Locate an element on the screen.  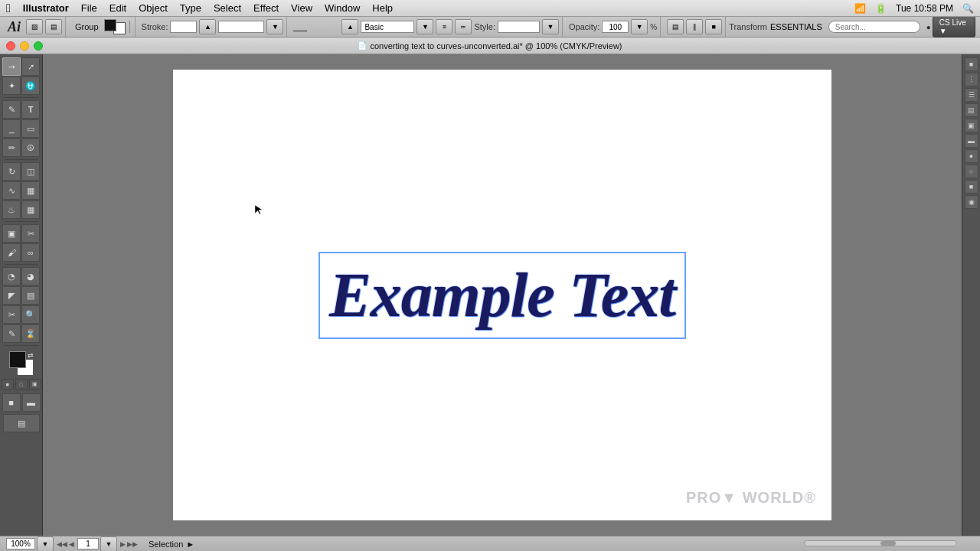
right-btn-4: ▤ is located at coordinates (972, 110).